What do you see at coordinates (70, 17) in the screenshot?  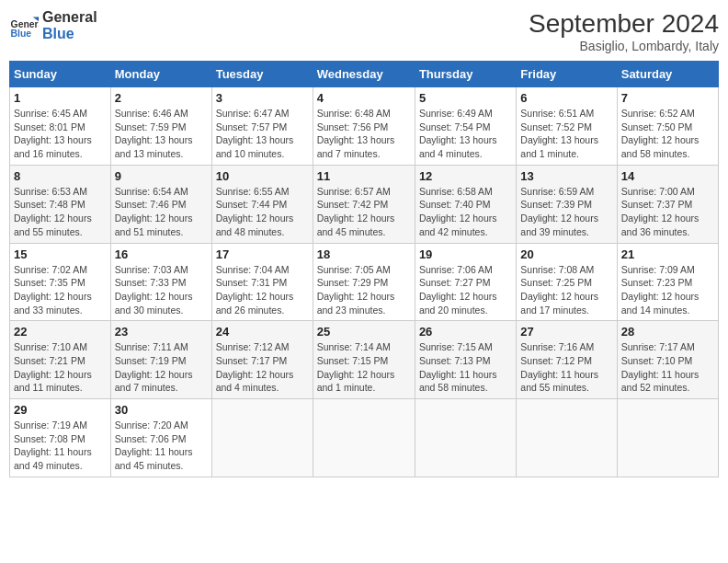 I see `logo-line1: General` at bounding box center [70, 17].